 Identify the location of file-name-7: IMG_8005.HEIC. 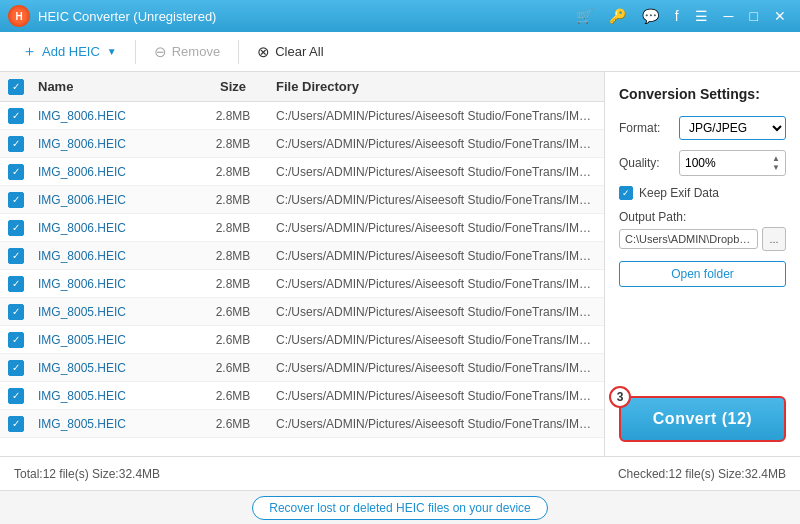
(118, 312).